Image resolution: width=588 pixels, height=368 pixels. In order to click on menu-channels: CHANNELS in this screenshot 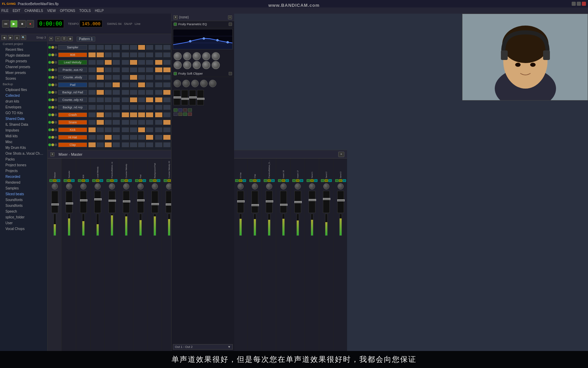, I will do `click(34, 11)`.